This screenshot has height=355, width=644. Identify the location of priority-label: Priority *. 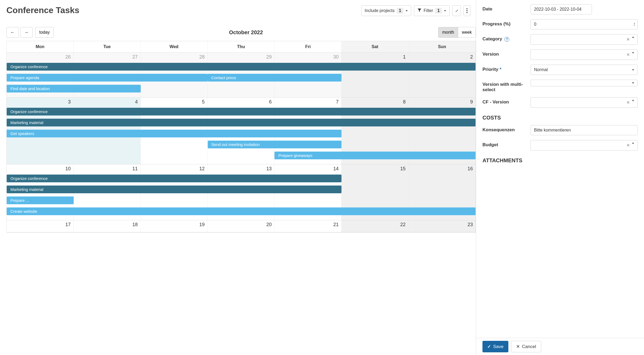
(506, 68).